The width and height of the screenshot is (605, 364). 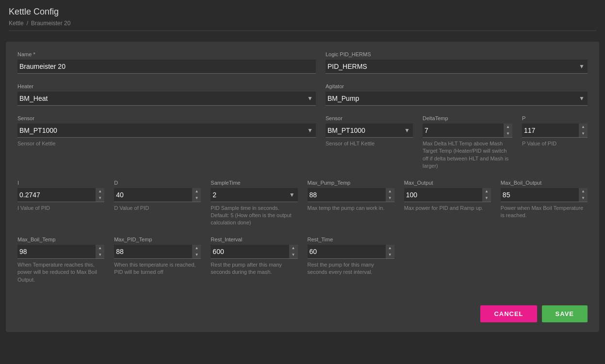 What do you see at coordinates (100, 191) in the screenshot?
I see `i-up: ▲` at bounding box center [100, 191].